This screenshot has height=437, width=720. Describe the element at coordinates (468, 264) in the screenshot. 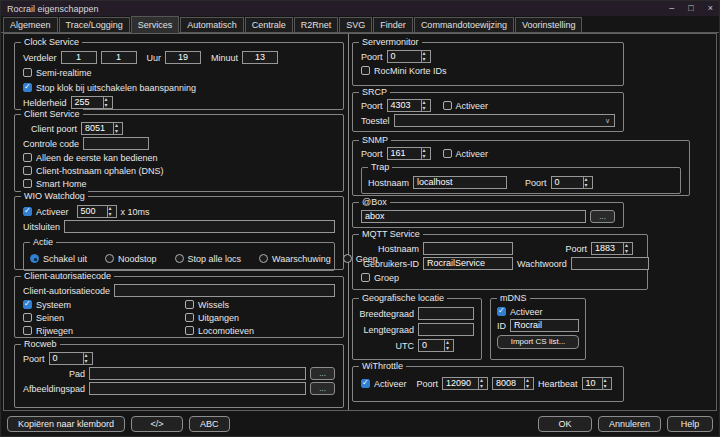

I see `gebruikers-id-field: RocrailService` at that location.